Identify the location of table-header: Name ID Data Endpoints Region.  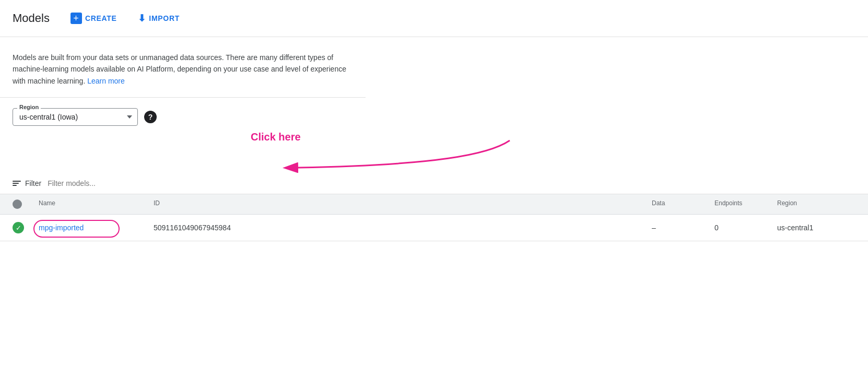
(434, 205).